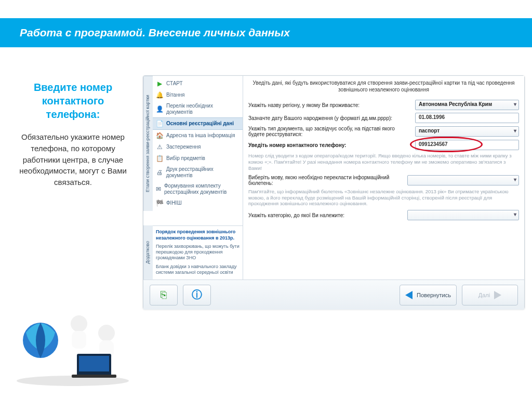 This screenshot has height=399, width=532. Describe the element at coordinates (326, 215) in the screenshot. I see `category-label: Укажіть категорію, до якої Ви належите:` at that location.